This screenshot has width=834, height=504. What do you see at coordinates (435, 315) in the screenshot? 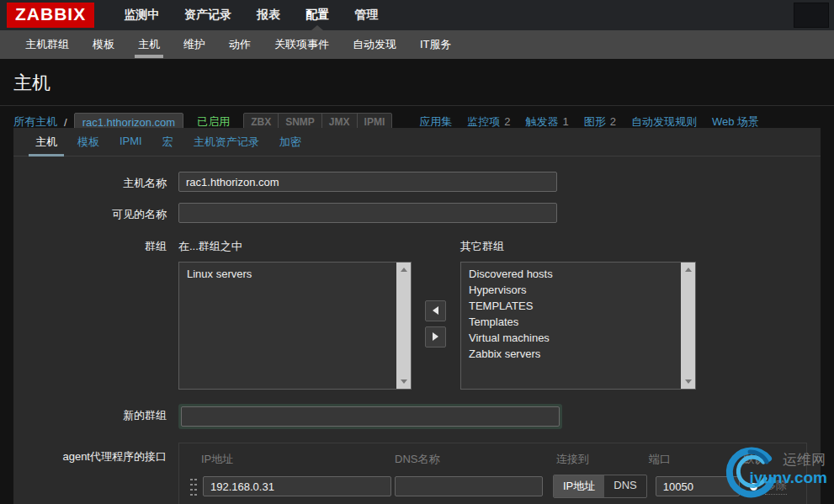
I see `move-buttons` at bounding box center [435, 315].